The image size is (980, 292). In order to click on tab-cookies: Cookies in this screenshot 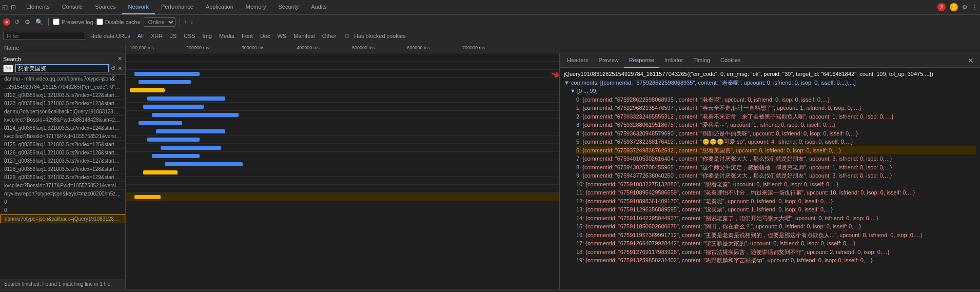, I will do `click(731, 61)`.